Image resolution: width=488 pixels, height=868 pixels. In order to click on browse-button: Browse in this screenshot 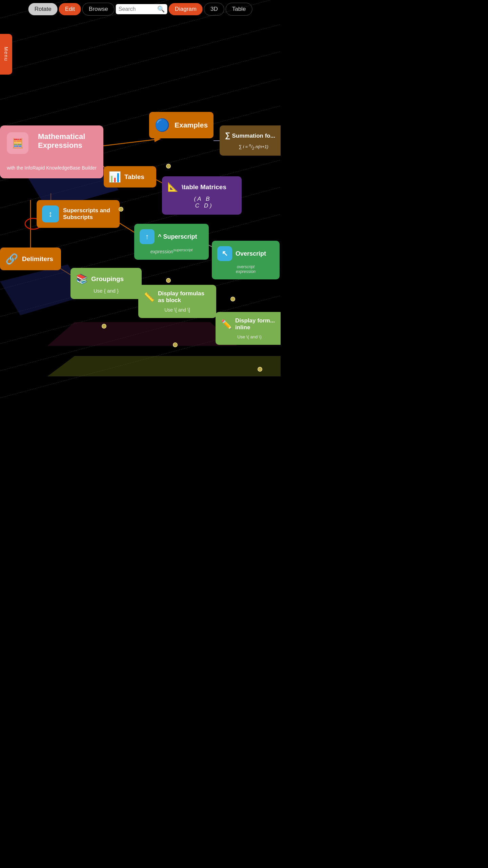, I will do `click(98, 9)`.